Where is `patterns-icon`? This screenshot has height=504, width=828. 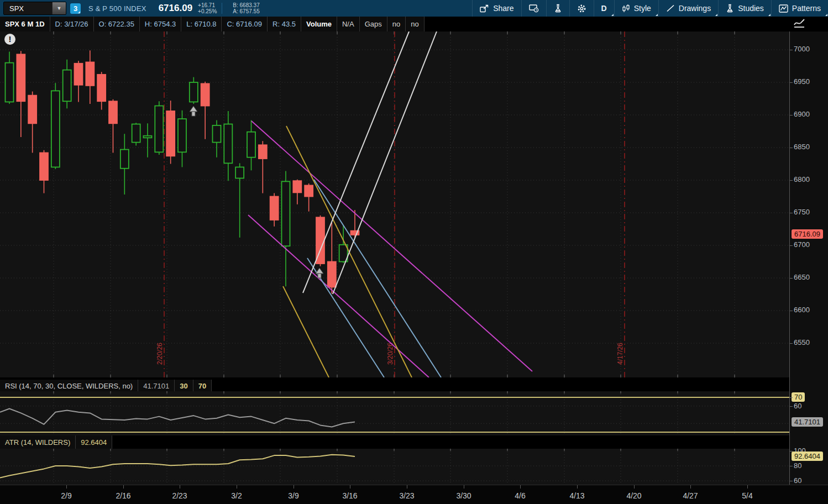 patterns-icon is located at coordinates (784, 9).